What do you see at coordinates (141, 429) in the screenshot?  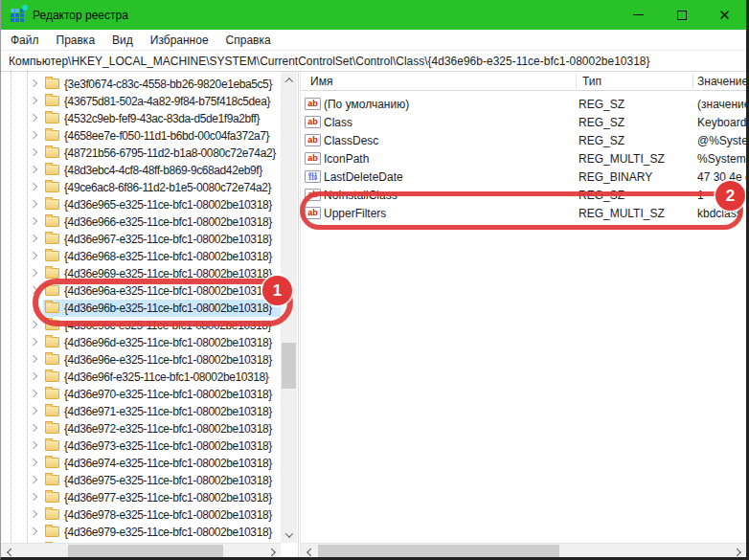 I see `tree-key-row: {4d36e972-e325-11ce-bfc1-08002be10318}` at bounding box center [141, 429].